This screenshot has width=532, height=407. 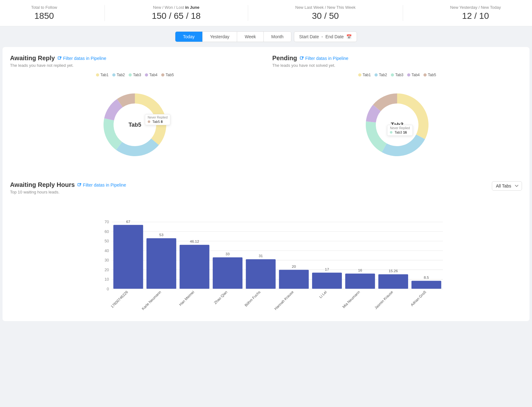 What do you see at coordinates (266, 37) in the screenshot?
I see `filter-bar: Today Yesterday Week Month Start Date - …` at bounding box center [266, 37].